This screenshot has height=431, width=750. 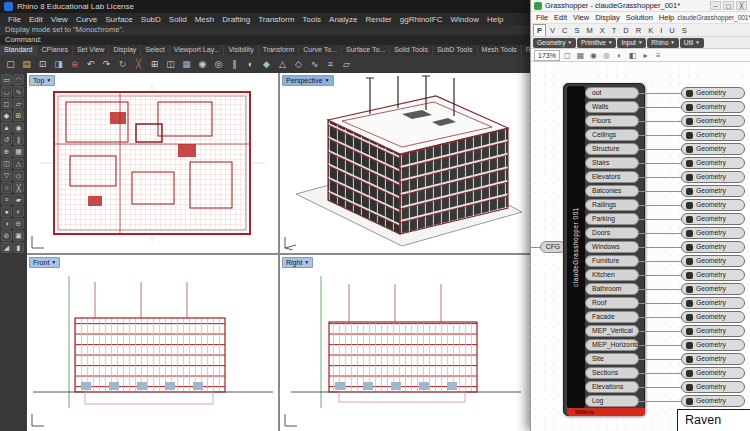 What do you see at coordinates (612, 233) in the screenshot?
I see `component-output-param: Doors` at bounding box center [612, 233].